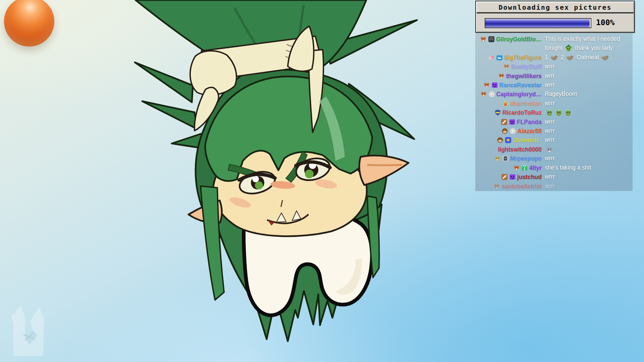 Image resolution: width=644 pixels, height=362 pixels. I want to click on chat-row-user-cell: GilroyGoldBlo…, so click(509, 39).